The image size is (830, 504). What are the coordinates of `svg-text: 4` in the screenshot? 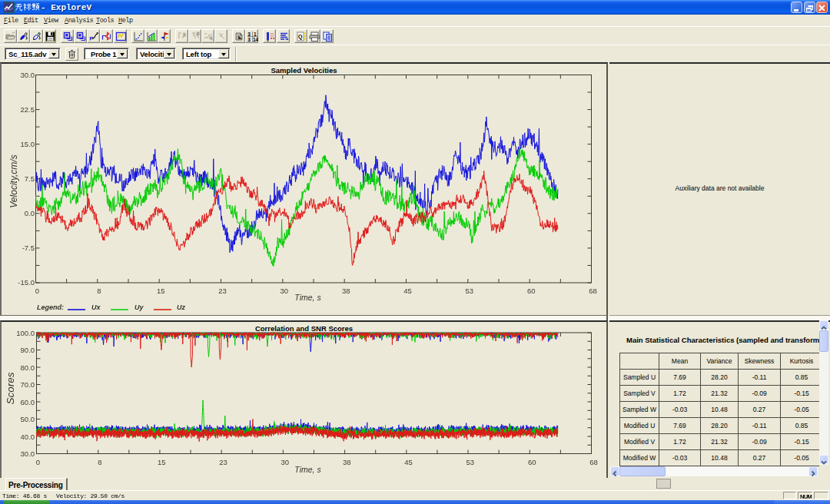 It's located at (211, 38).